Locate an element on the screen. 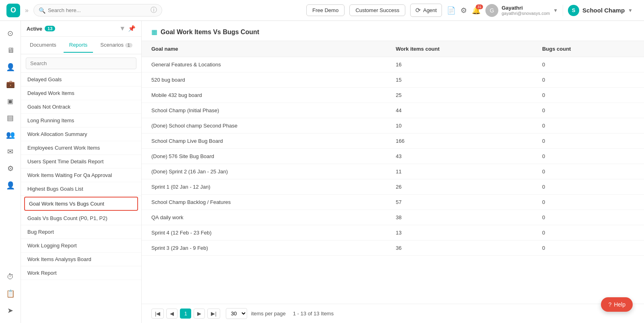 The image size is (644, 323). per-page-select: 10203050 is located at coordinates (237, 314).